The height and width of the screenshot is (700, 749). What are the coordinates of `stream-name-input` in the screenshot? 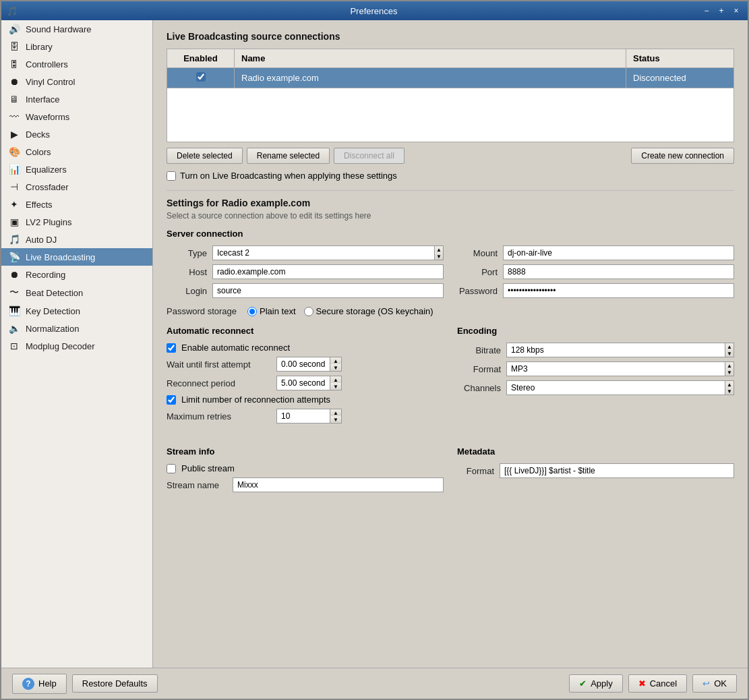 It's located at (338, 485).